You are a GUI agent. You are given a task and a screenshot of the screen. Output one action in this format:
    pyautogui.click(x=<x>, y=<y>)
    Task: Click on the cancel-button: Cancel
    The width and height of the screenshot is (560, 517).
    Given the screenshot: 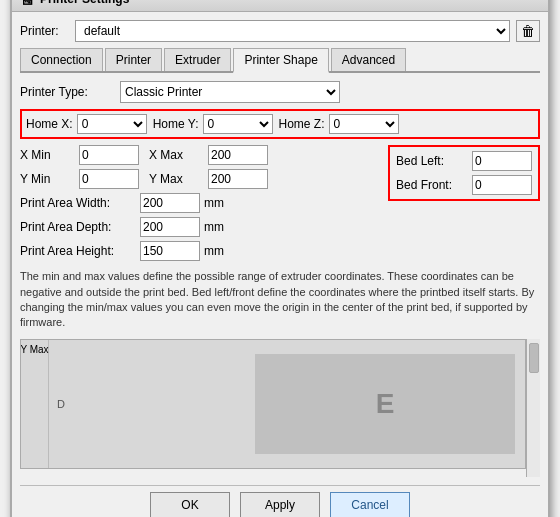 What is the action you would take?
    pyautogui.click(x=370, y=504)
    